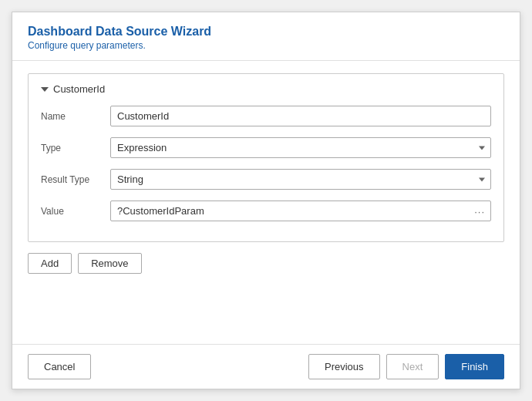 Image resolution: width=532 pixels, height=401 pixels. Describe the element at coordinates (266, 45) in the screenshot. I see `dialog-subtitle: Configure query parameters.` at that location.